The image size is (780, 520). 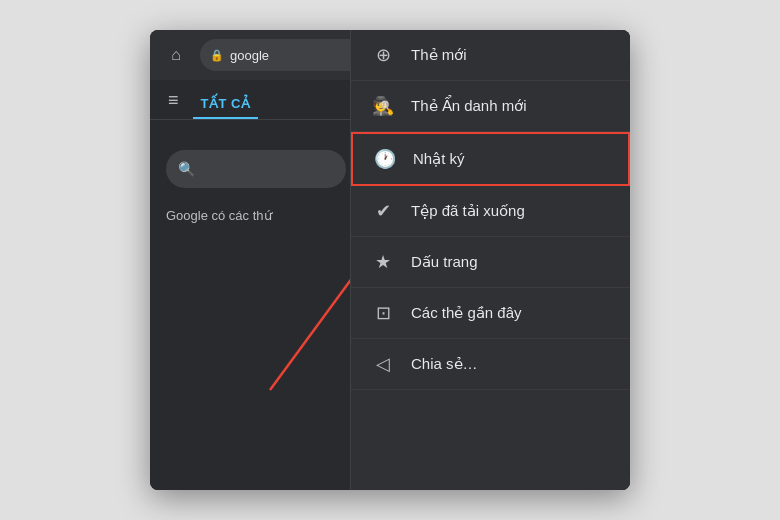 What do you see at coordinates (176, 55) in the screenshot?
I see `home-button: ⌂` at bounding box center [176, 55].